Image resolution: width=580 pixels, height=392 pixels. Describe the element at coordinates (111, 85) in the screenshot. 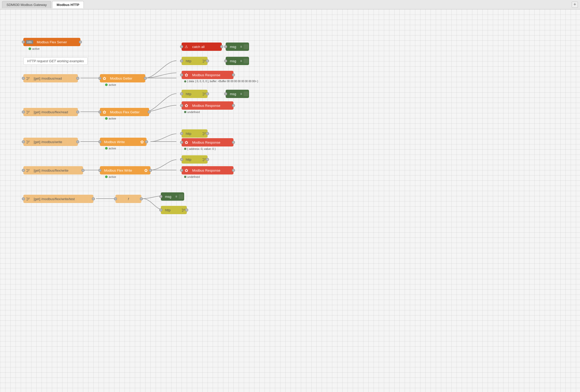

I see `modbus-getter-status: active` at that location.